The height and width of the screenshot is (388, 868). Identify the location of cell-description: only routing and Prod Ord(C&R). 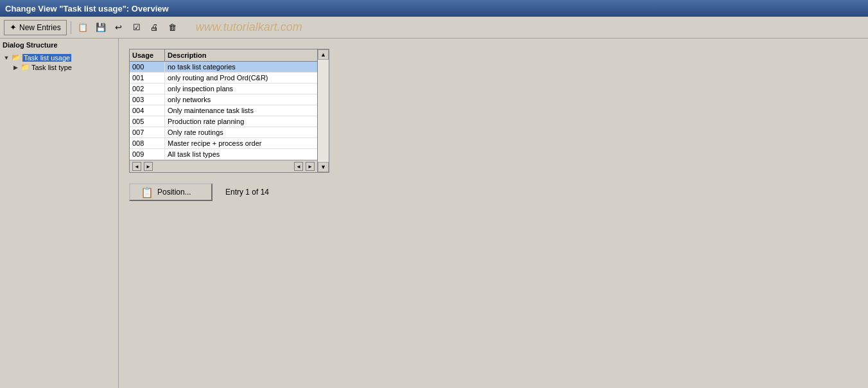
(241, 78).